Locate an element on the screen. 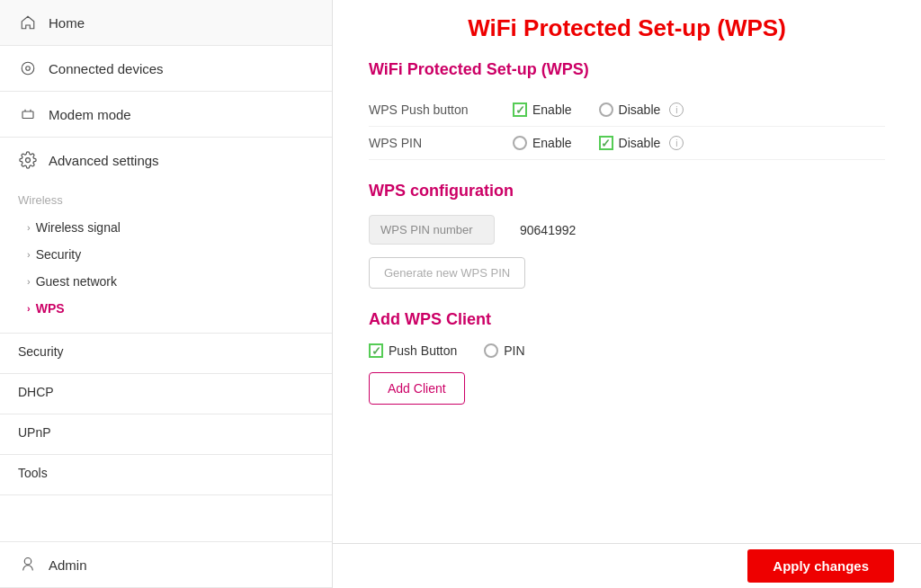  disable-label-pin: Disable is located at coordinates (640, 143).